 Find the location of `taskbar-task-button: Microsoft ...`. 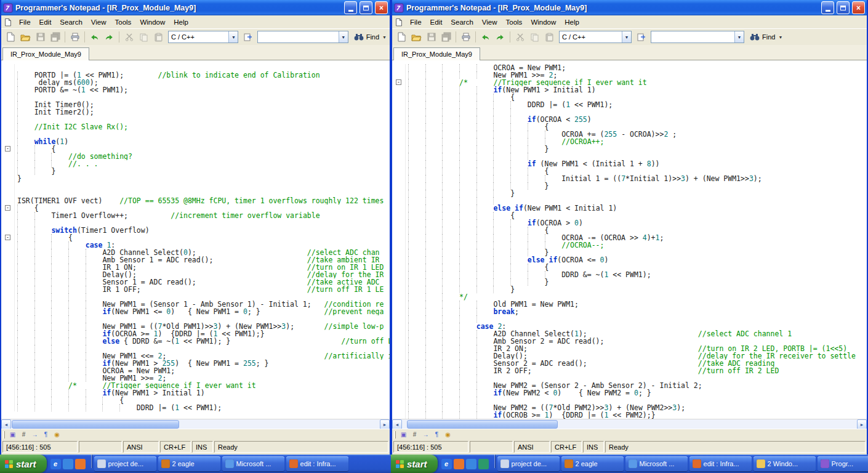

taskbar-task-button: Microsoft ... is located at coordinates (656, 464).